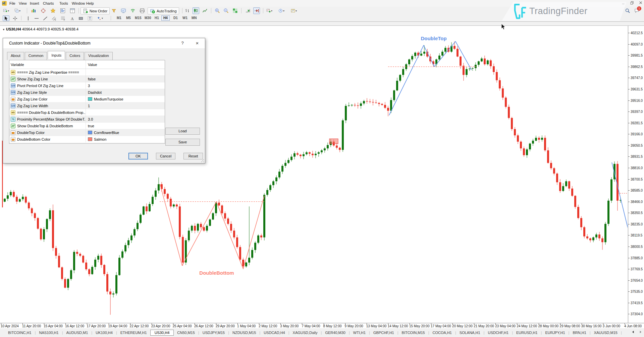 The height and width of the screenshot is (337, 644). Describe the element at coordinates (100, 139) in the screenshot. I see `param-value: Salmon` at that location.